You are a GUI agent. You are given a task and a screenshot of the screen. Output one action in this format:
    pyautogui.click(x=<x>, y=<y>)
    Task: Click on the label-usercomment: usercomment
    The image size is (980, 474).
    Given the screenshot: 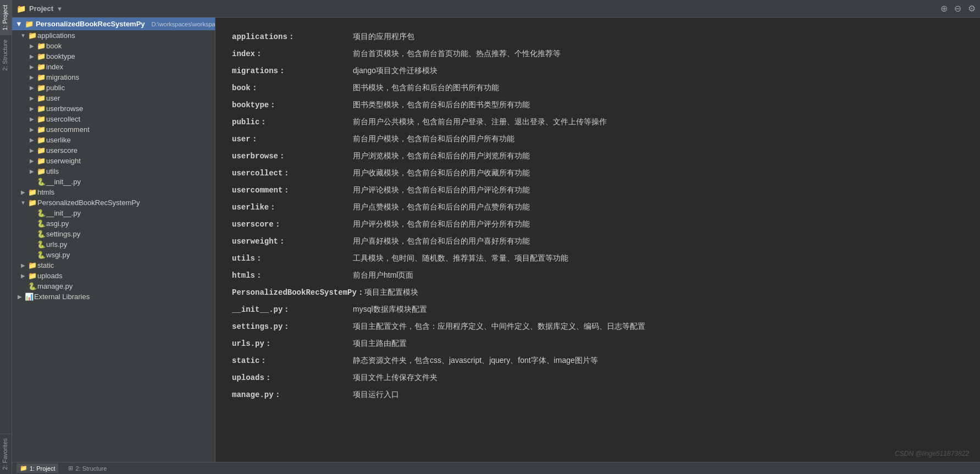 What is the action you would take?
    pyautogui.click(x=131, y=130)
    